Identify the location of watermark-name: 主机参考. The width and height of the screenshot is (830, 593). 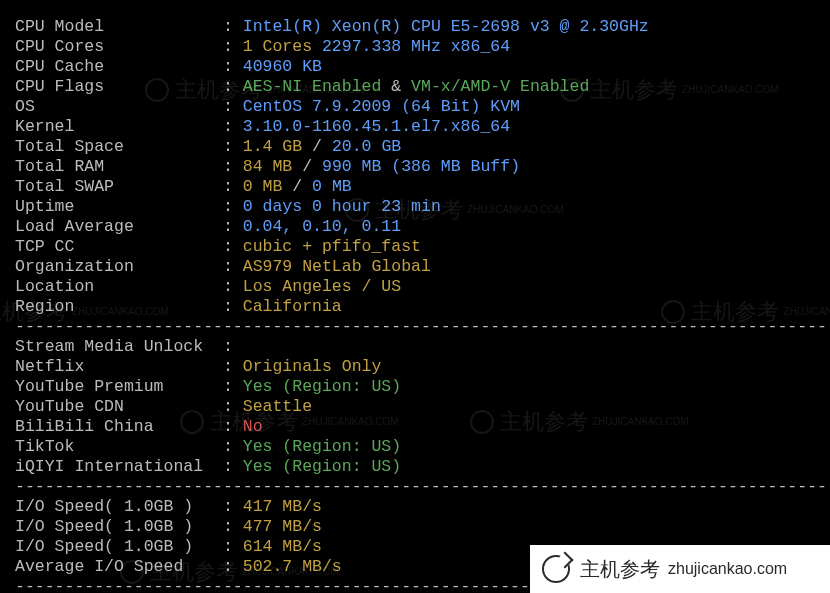
(620, 569).